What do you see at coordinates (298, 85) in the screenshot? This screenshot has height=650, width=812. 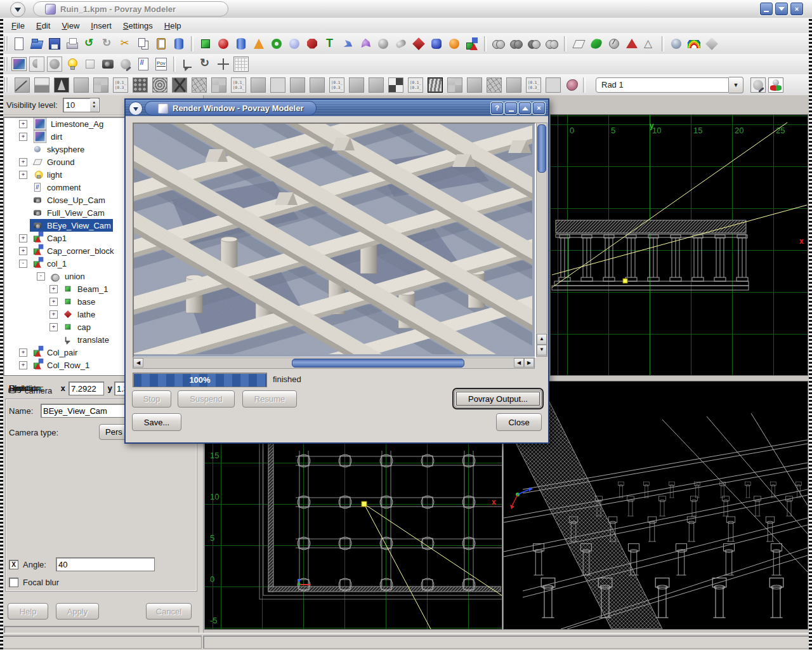 I see `granite-pattern-icon` at bounding box center [298, 85].